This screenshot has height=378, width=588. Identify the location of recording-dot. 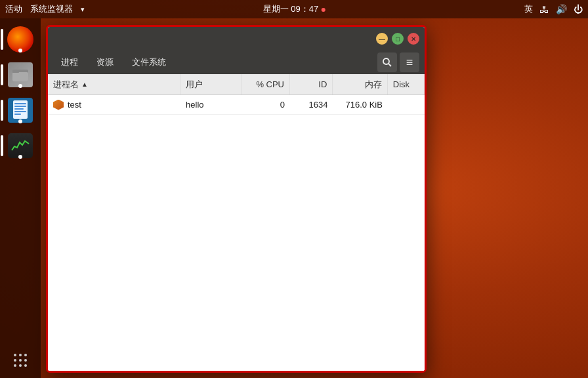
(323, 10).